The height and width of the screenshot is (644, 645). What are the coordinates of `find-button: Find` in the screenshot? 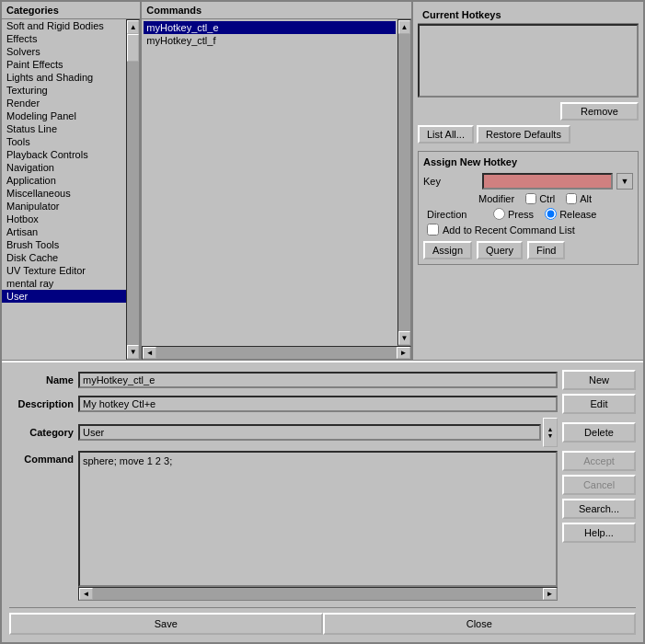 It's located at (547, 250).